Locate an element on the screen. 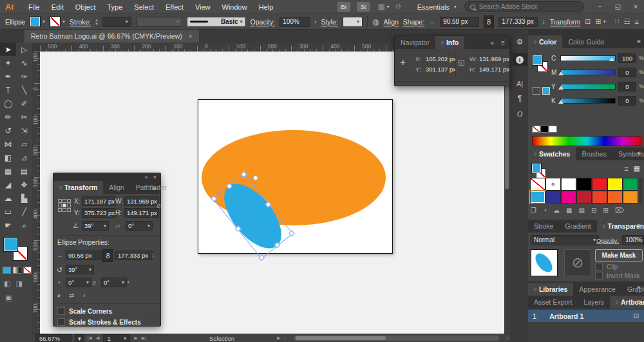 The width and height of the screenshot is (644, 342). pie-start-chevron-icon: ▾ is located at coordinates (88, 282).